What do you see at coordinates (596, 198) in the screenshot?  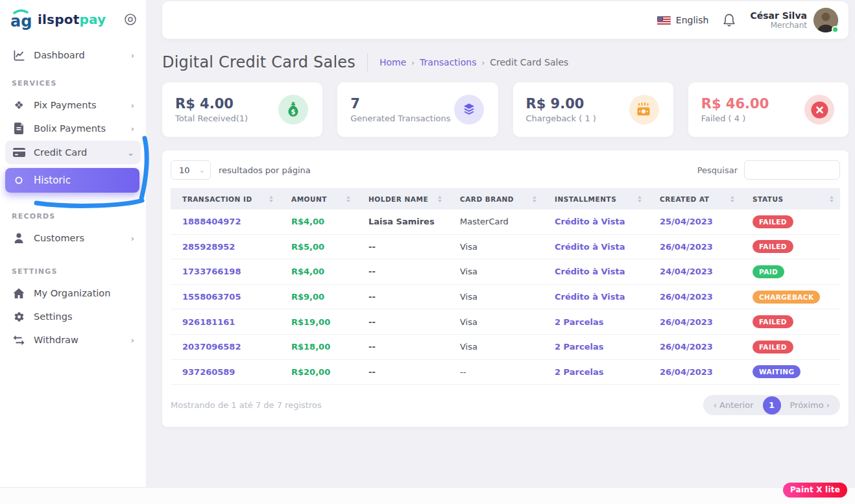 I see `column-header: INSTALLMENTS` at bounding box center [596, 198].